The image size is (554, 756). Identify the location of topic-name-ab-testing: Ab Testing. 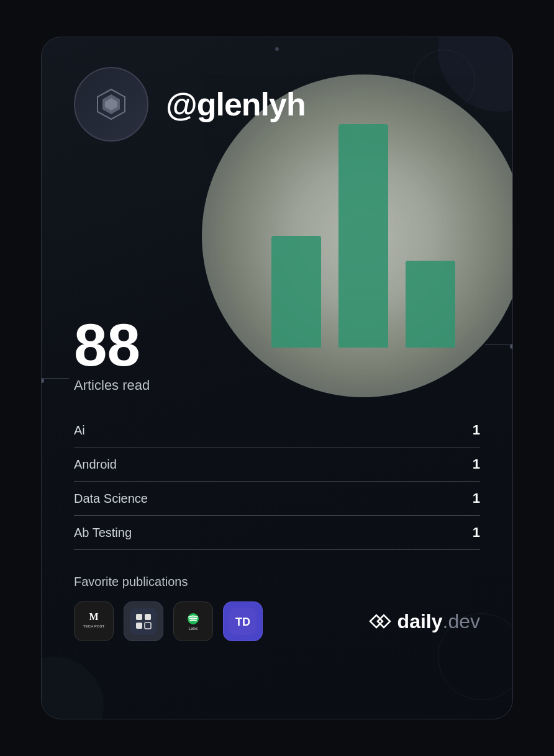
(103, 533).